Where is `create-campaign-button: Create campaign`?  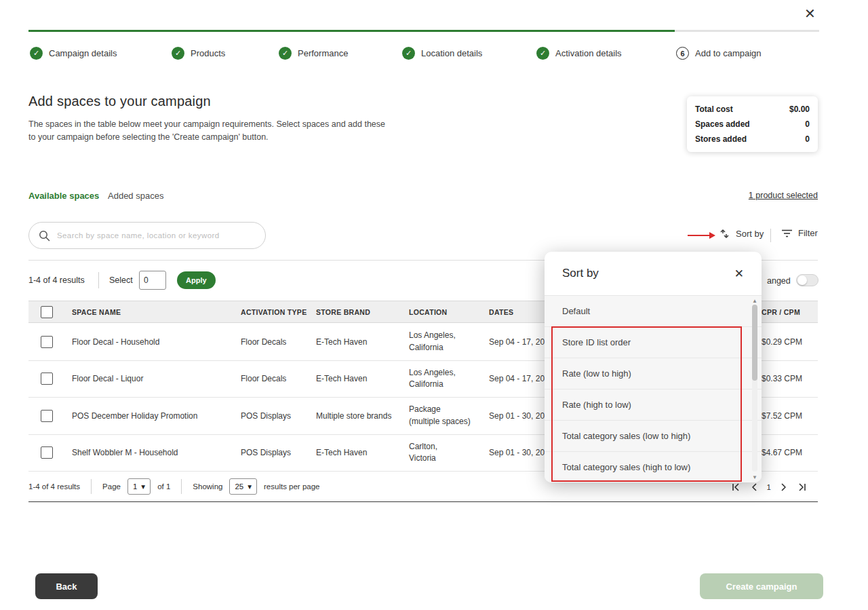
create-campaign-button: Create campaign is located at coordinates (762, 586).